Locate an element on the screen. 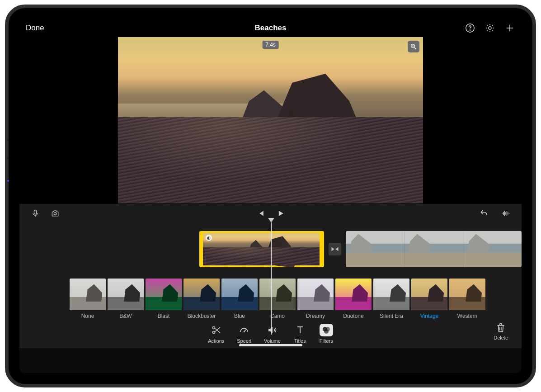 The image size is (541, 392). filter-label: B&W is located at coordinates (126, 316).